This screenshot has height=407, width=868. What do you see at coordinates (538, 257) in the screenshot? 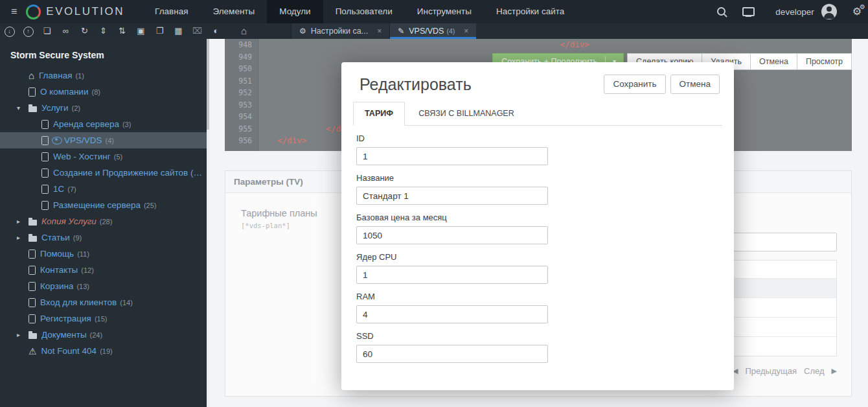
I see `field-label-cpu-cores: Ядер CPU` at bounding box center [538, 257].